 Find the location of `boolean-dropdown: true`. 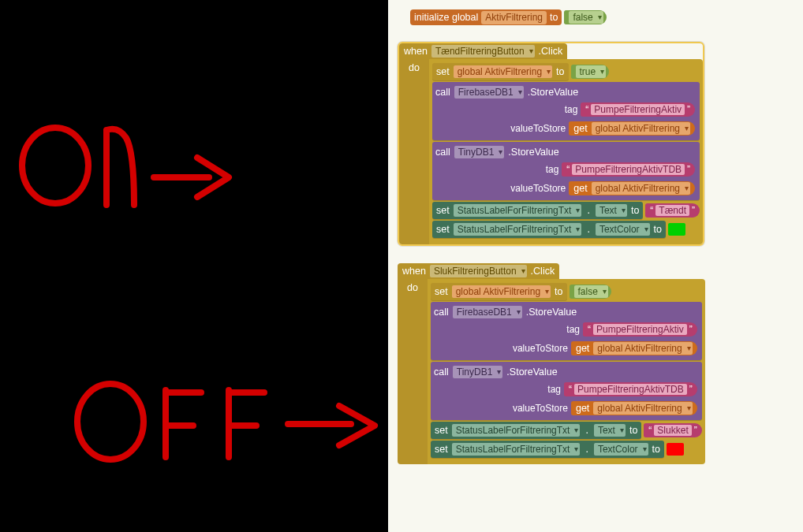

boolean-dropdown: true is located at coordinates (592, 72).